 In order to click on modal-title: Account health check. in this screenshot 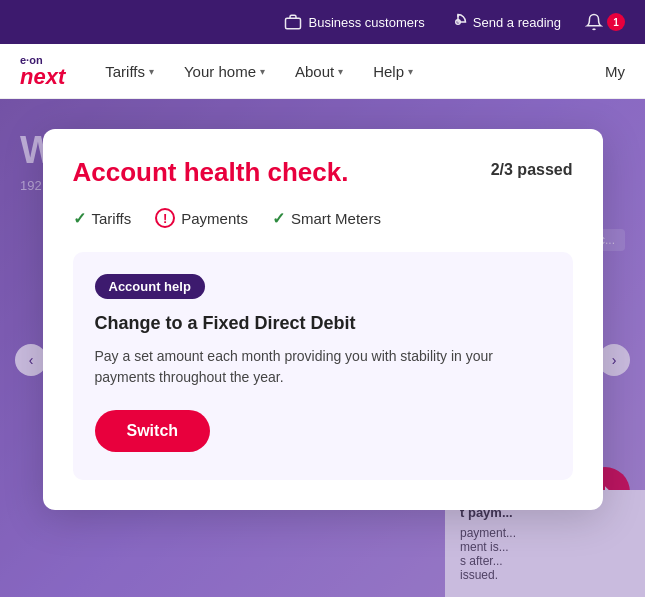, I will do `click(211, 172)`.